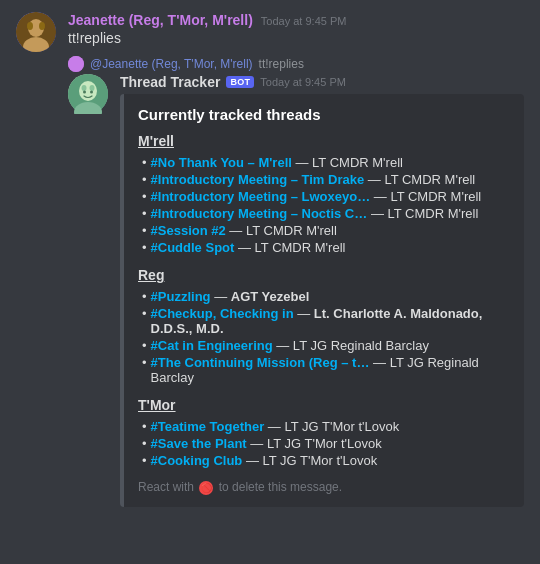  What do you see at coordinates (324, 141) in the screenshot?
I see `section-header-mrell: M'rell` at bounding box center [324, 141].